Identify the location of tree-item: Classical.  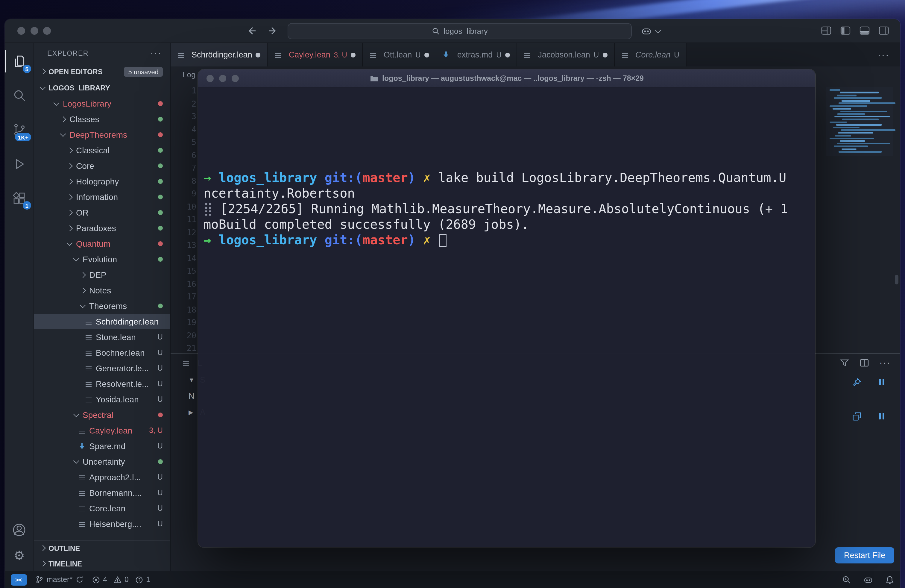
(102, 151).